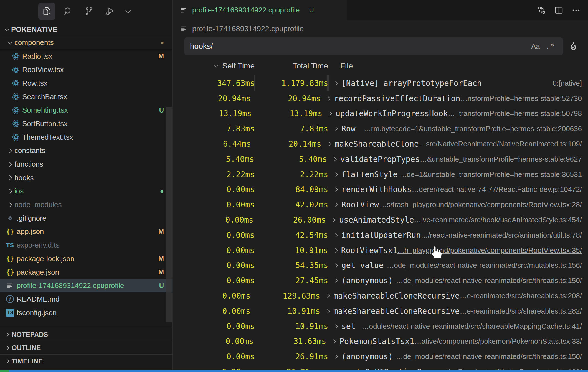  I want to click on filter-input, so click(359, 46).